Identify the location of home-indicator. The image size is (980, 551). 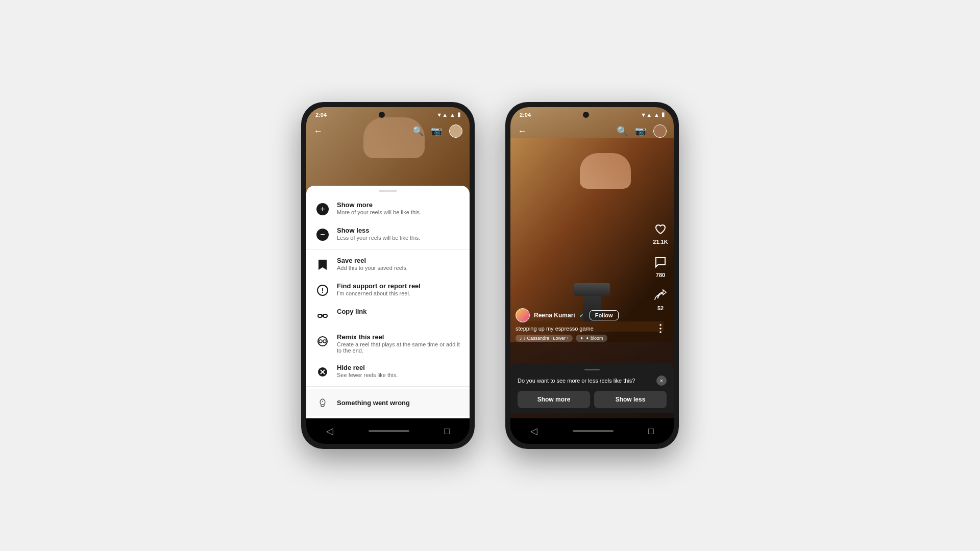
(389, 431).